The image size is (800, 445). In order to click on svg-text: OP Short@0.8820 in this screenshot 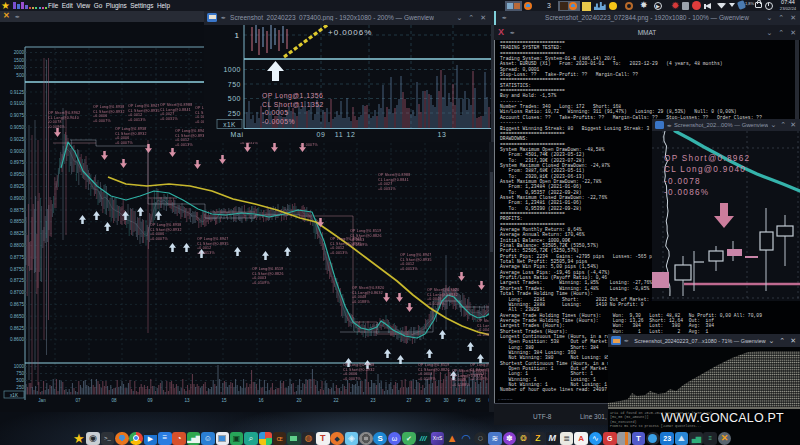, I will do `click(368, 288)`.